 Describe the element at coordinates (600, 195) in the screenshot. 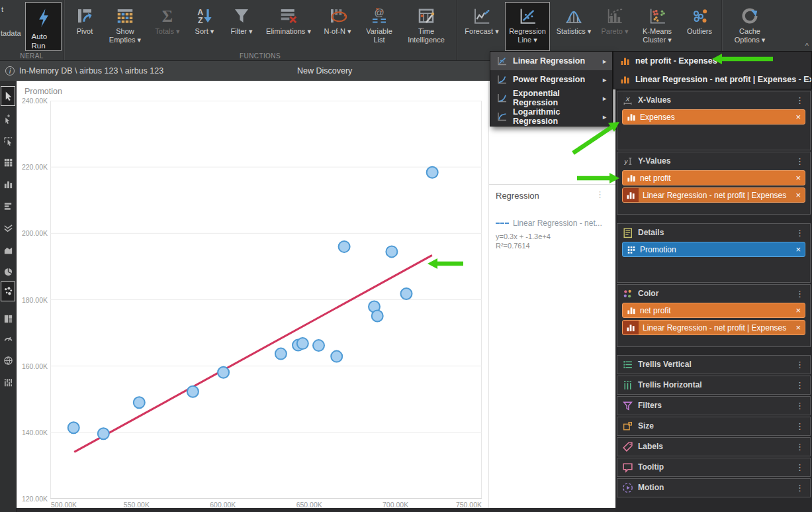

I see `regression-legend-menu-icon: ⋮` at that location.